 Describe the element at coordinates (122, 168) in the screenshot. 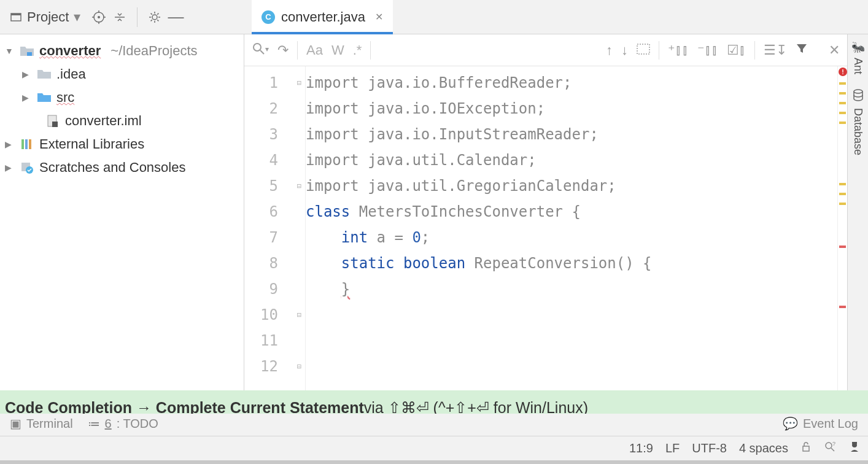

I see `tree-scratches: ▶ Scratches and Consoles` at that location.